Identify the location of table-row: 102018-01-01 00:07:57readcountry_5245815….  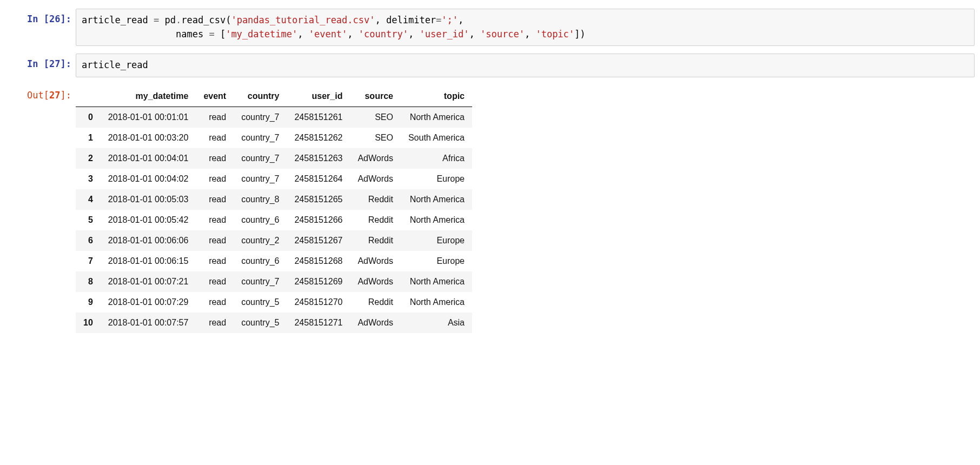
(274, 323).